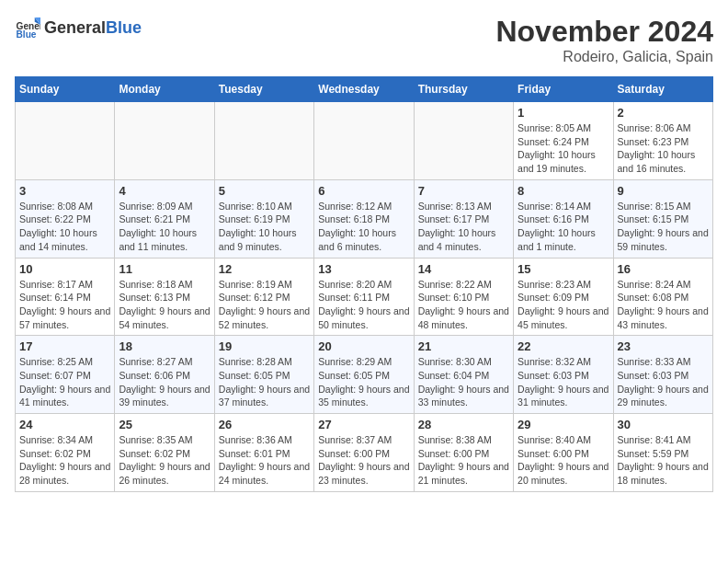 The height and width of the screenshot is (563, 728). What do you see at coordinates (64, 226) in the screenshot?
I see `day-info: Sunrise: 8:08 AMSunset: 6:22 PMDaylight:…` at bounding box center [64, 226].